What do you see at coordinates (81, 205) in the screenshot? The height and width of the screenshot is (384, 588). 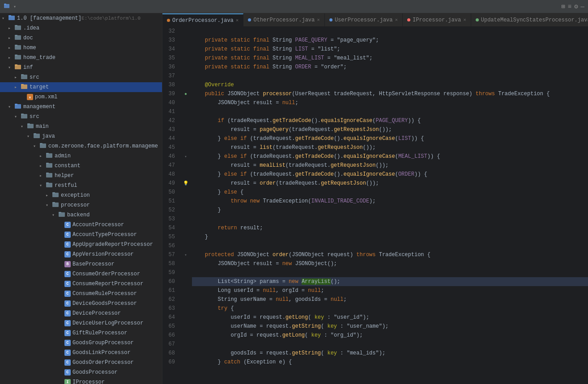 I see `sidebar-item-processor: ▾processor` at bounding box center [81, 205].